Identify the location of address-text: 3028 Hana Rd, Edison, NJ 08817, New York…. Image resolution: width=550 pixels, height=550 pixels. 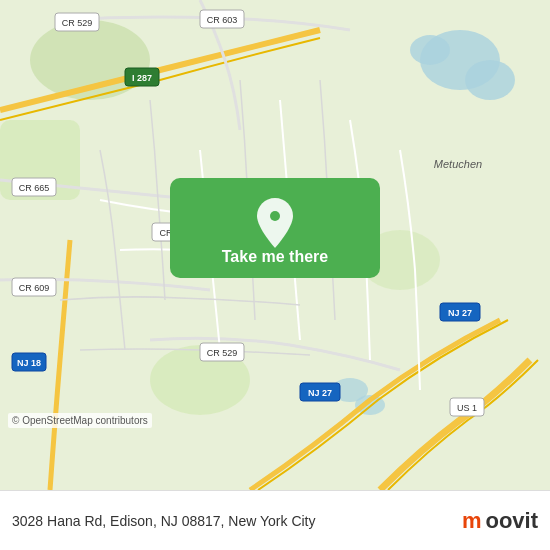
(164, 521).